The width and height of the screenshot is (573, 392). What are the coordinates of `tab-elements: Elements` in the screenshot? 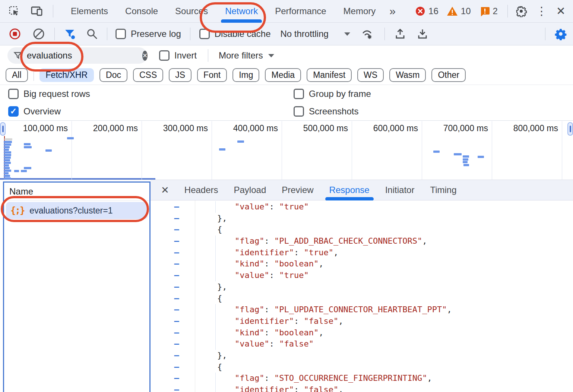 It's located at (89, 11).